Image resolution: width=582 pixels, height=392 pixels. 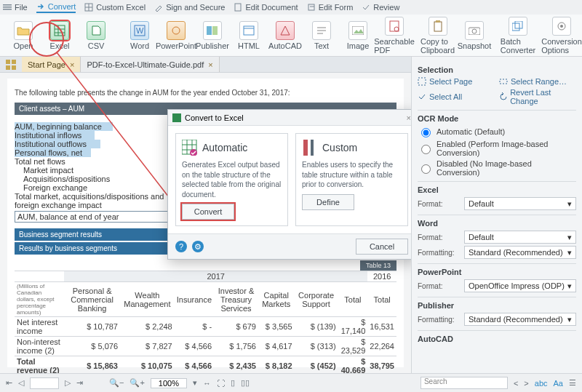 What do you see at coordinates (474, 36) in the screenshot?
I see `snapshot-button: Snapshot` at bounding box center [474, 36].